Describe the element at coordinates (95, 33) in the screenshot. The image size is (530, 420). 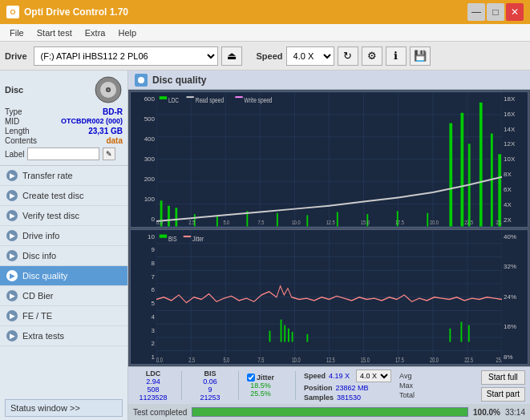
I see `menu-extra: Extra` at that location.